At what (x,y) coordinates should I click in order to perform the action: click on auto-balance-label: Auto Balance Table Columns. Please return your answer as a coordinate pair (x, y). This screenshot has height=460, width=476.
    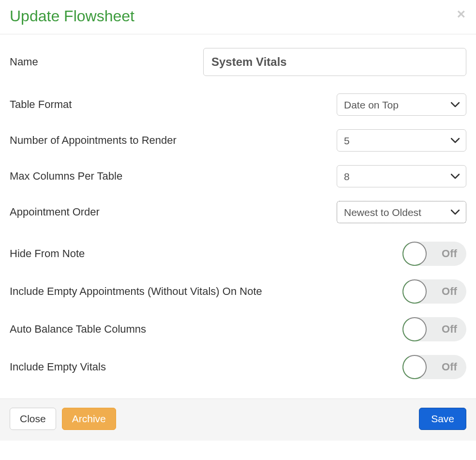
    Looking at the image, I should click on (206, 329).